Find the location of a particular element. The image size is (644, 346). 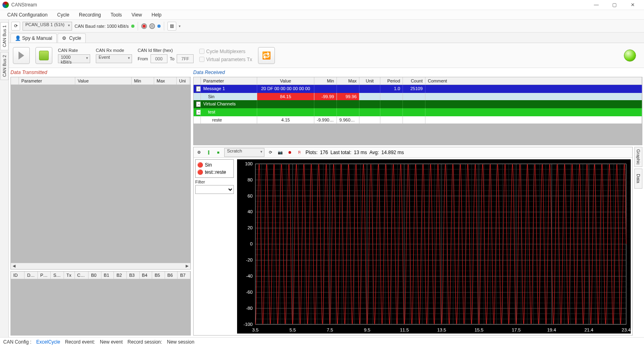

msg-col-dlc: DLC is located at coordinates (31, 275).